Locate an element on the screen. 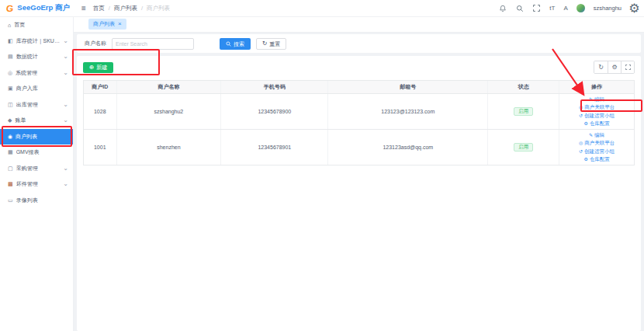 This screenshot has width=644, height=331. purchase-icon: ▢ is located at coordinates (11, 169).